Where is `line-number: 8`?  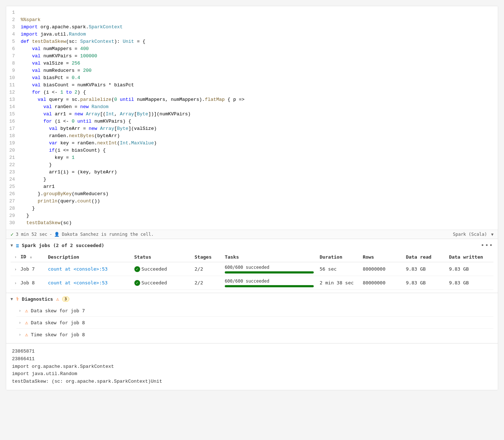
line-number: 8 is located at coordinates (13, 63).